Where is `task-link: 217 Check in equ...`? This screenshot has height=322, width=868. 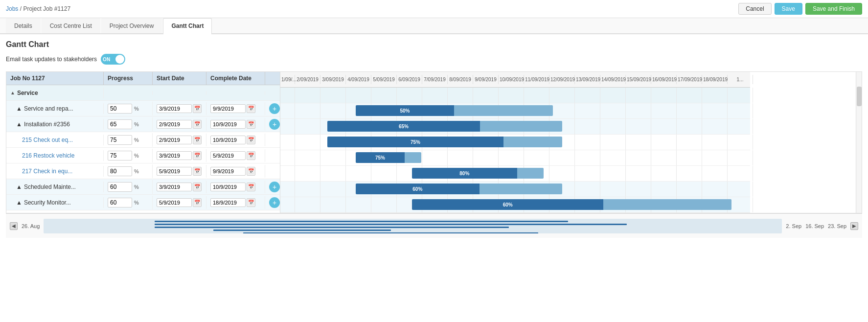 task-link: 217 Check in equ... is located at coordinates (47, 171).